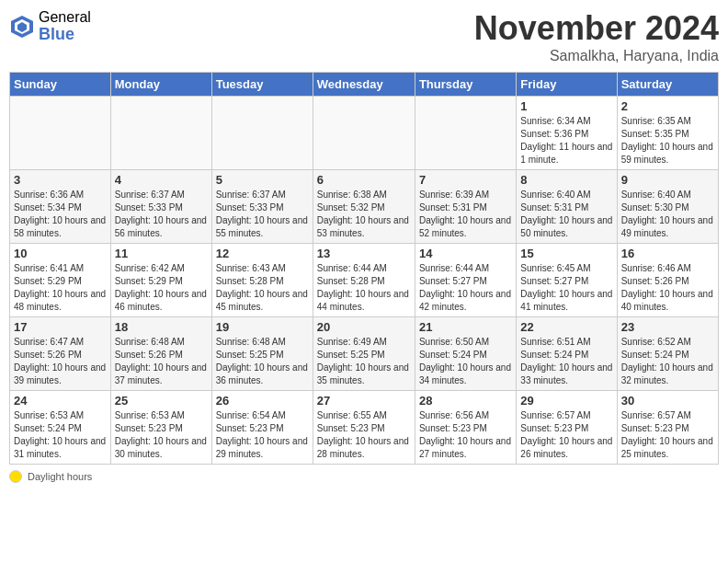  I want to click on month-title: November 2024, so click(597, 29).